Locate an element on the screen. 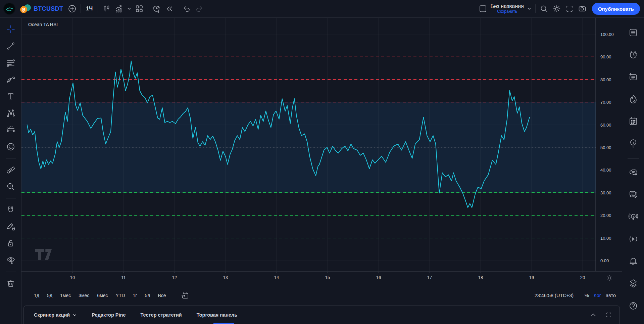 This screenshot has height=324, width=644. lock-all-drawings-button is located at coordinates (11, 243).